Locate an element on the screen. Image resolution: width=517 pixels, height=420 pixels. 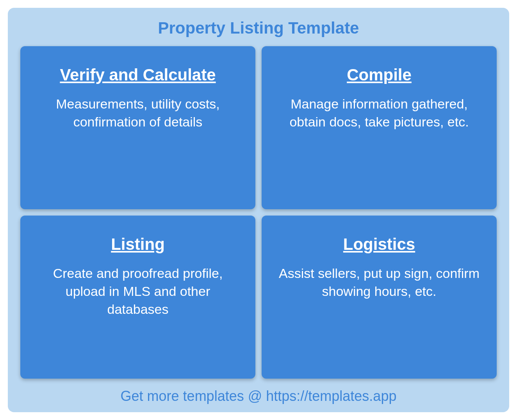
card-description: Measurements, utility costs, confirmatio… is located at coordinates (138, 113).